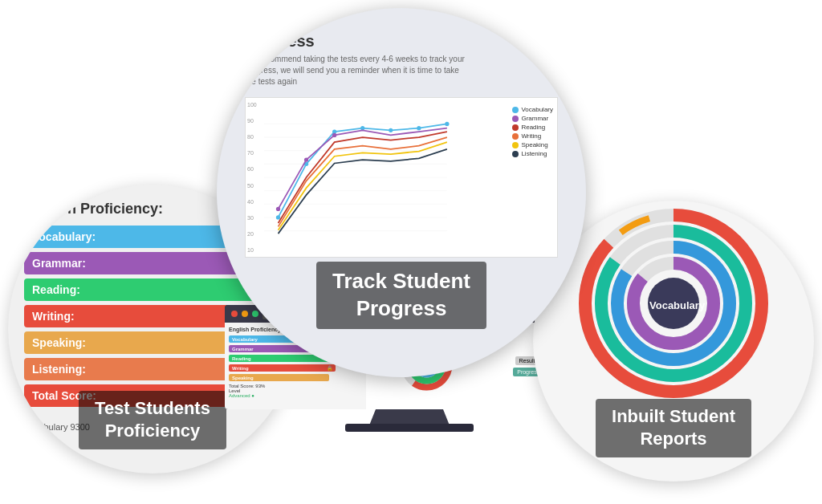 This screenshot has height=504, width=822. I want to click on mini-writing-bar: Writing 🔒, so click(283, 368).